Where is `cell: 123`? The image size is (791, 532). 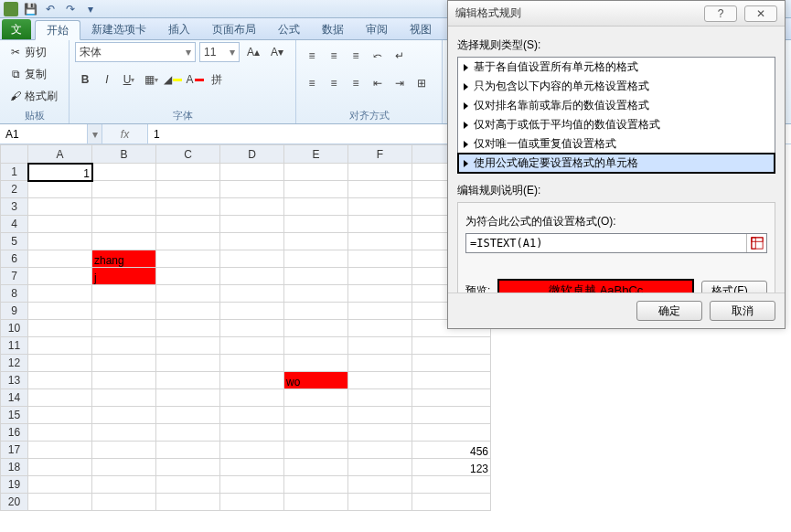 cell: 123 is located at coordinates (452, 468).